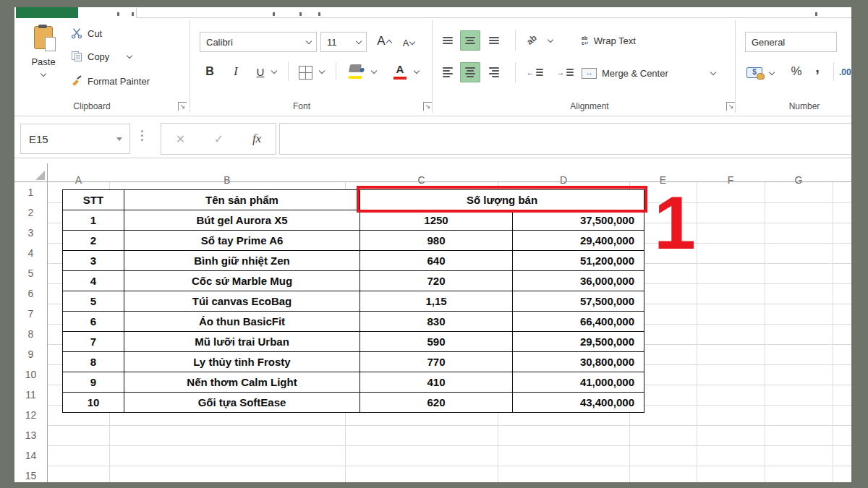  Describe the element at coordinates (565, 72) in the screenshot. I see `increase-indent-button: →` at that location.